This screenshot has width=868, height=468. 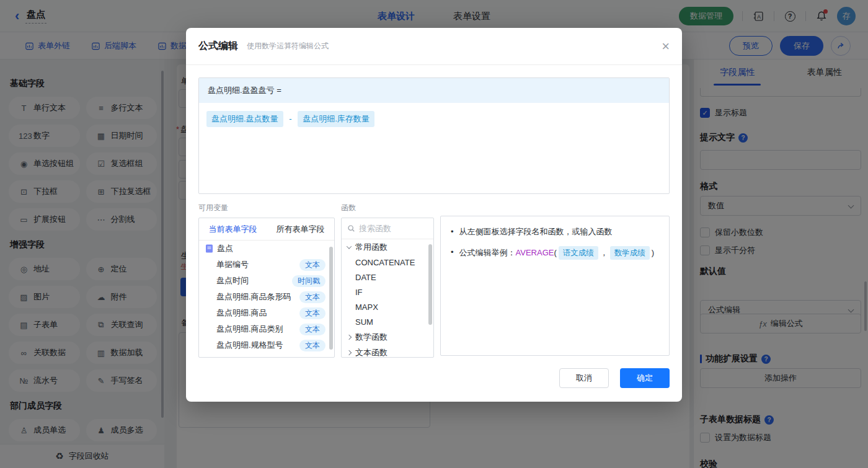 What do you see at coordinates (578, 253) in the screenshot?
I see `example-field-tag: 语文成绩` at bounding box center [578, 253].